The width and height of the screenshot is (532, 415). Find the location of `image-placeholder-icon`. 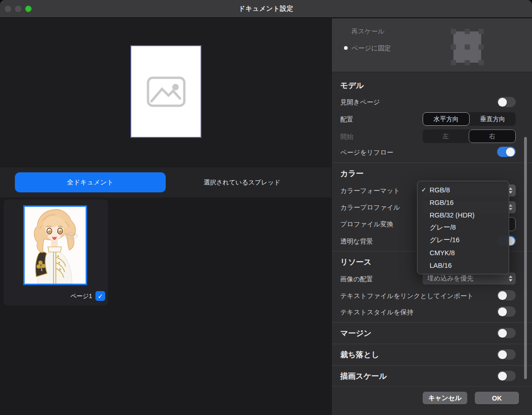

image-placeholder-icon is located at coordinates (166, 91).